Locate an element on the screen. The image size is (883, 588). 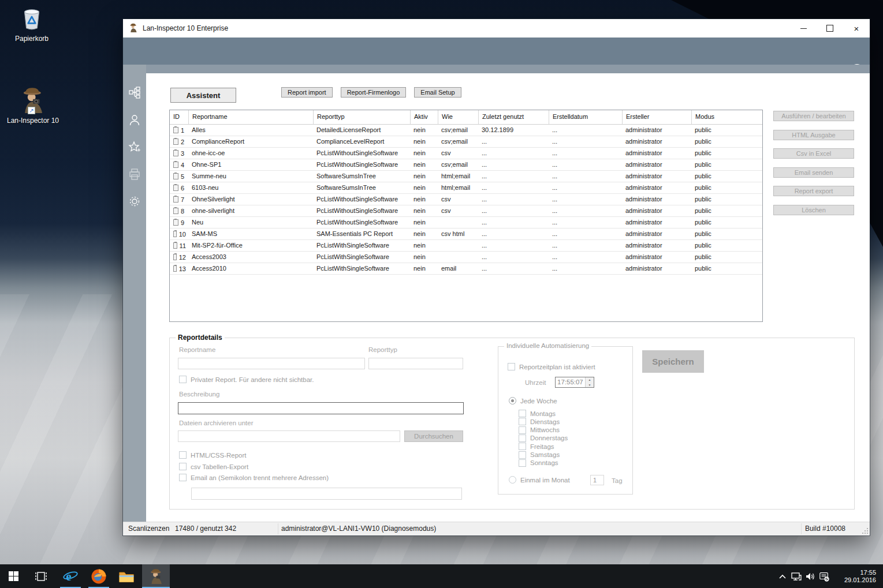
taskbar-lan-inspector is located at coordinates (156, 576).